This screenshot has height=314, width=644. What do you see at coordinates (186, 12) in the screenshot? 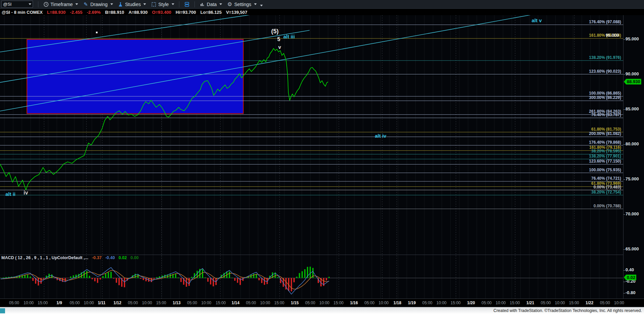
I see `quote-high: Hi=93.700` at bounding box center [186, 12].